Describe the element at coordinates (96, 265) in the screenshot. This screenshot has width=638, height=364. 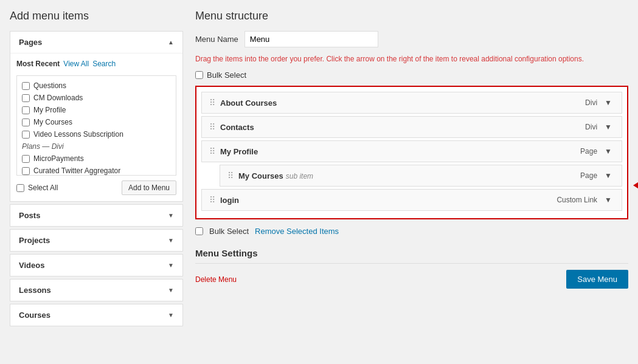
I see `videos-section: Videos ▼` at that location.